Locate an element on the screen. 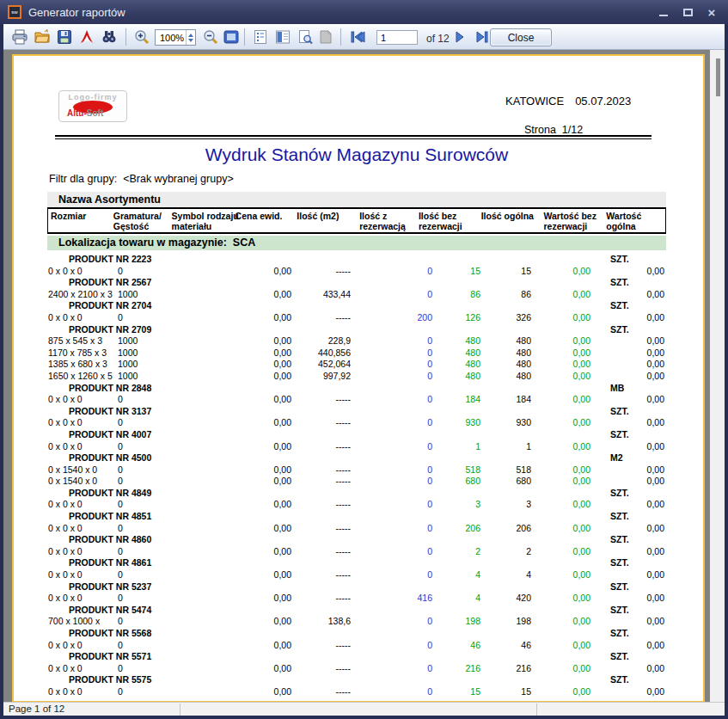 The width and height of the screenshot is (728, 719). vertical-scrollbar is located at coordinates (717, 376).